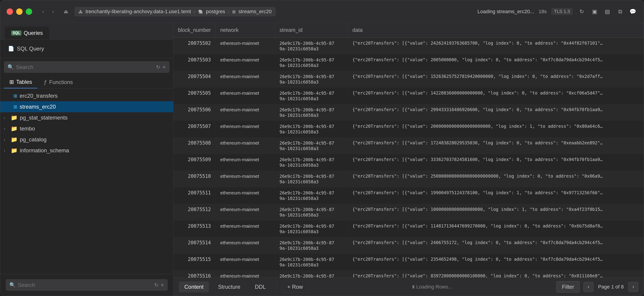  Describe the element at coordinates (194, 30) in the screenshot. I see `col-header-block-number: block_number` at that location.